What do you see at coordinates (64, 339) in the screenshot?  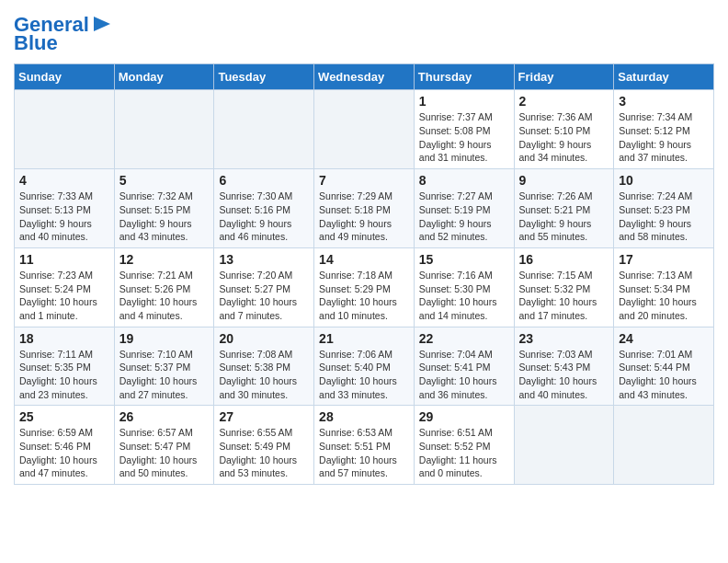 I see `day-number: 18` at bounding box center [64, 339].